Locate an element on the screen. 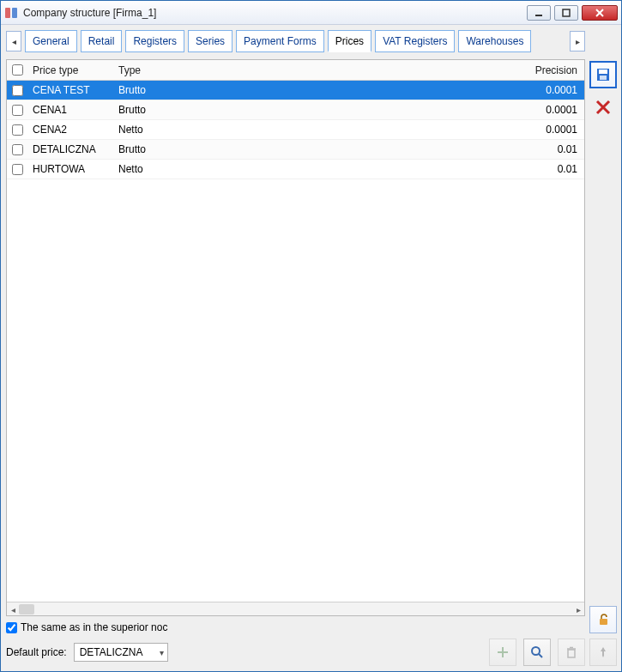  tab-payment-forms: Payment Forms is located at coordinates (280, 41).